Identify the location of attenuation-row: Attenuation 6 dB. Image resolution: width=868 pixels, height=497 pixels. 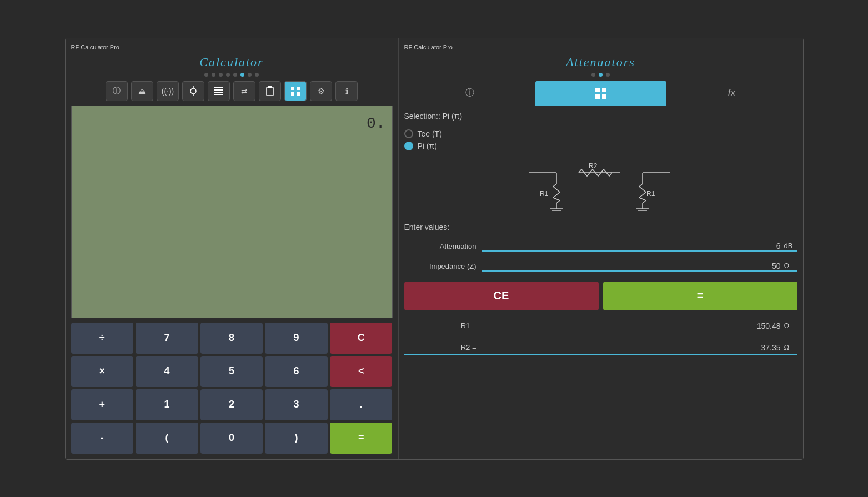
(601, 247).